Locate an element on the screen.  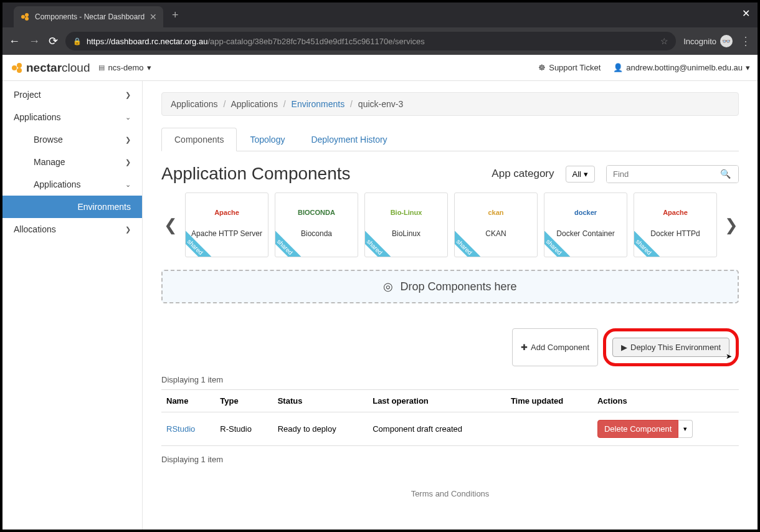
bookmark-star-icon: ☆ is located at coordinates (664, 41).